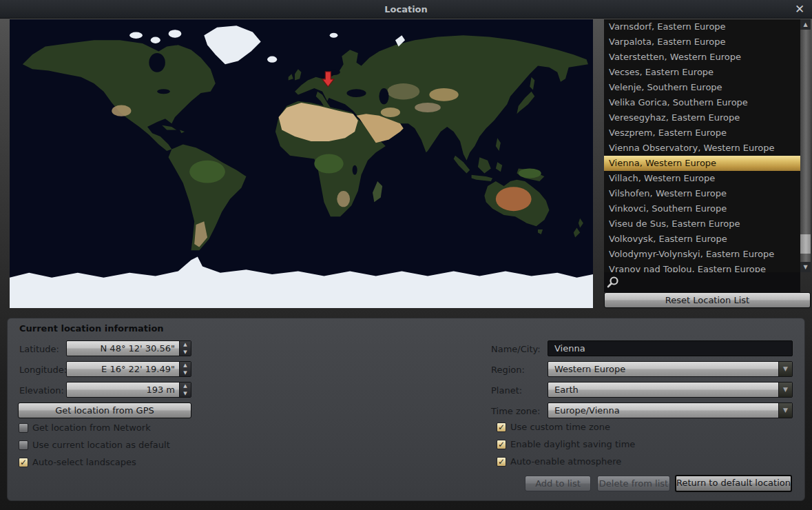 Image resolution: width=812 pixels, height=510 pixels. What do you see at coordinates (670, 390) in the screenshot?
I see `planet-dropdown: Earth ▼` at bounding box center [670, 390].